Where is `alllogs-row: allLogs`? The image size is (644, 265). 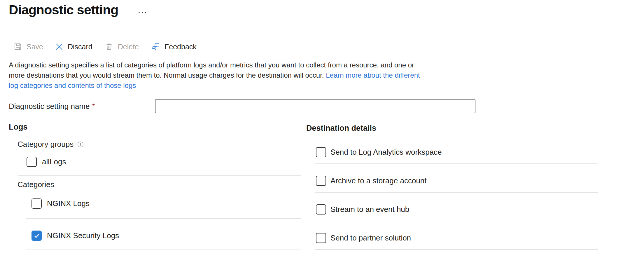
alllogs-row: allLogs is located at coordinates (46, 162).